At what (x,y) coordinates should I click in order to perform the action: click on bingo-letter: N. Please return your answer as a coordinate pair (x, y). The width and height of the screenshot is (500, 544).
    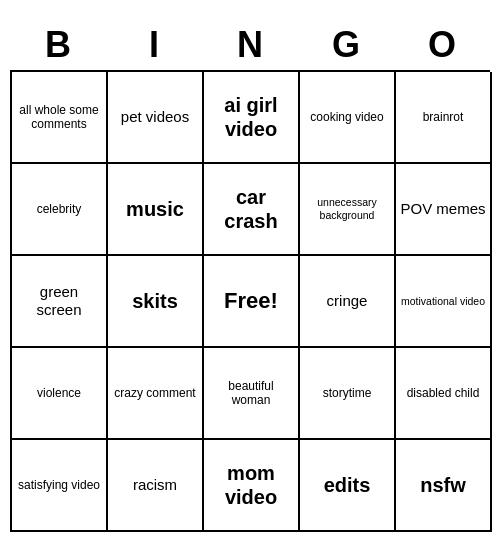
    Looking at the image, I should click on (250, 45).